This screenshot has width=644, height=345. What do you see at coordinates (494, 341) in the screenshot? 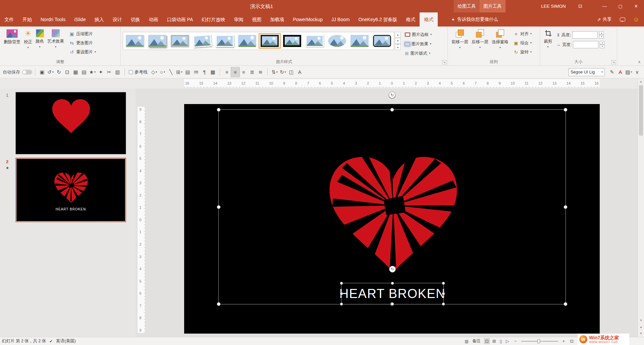
I see `slide-sorter-view-button: ⊞` at bounding box center [494, 341].